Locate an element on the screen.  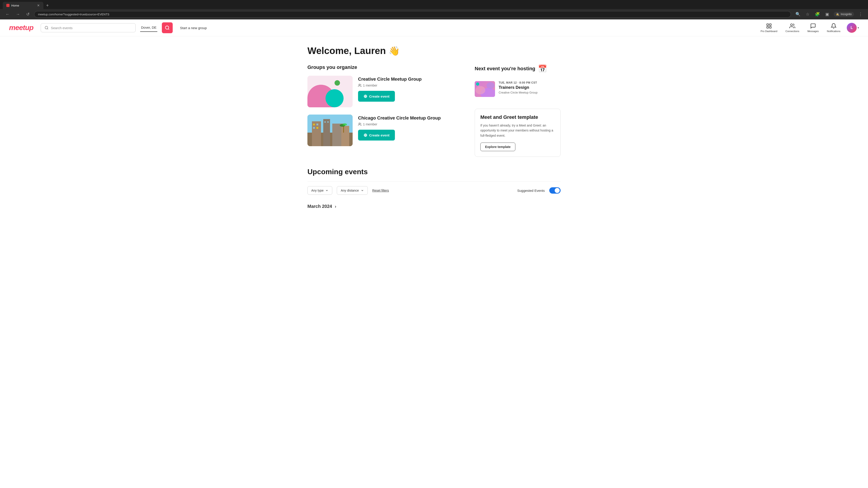
search-bar: Search events is located at coordinates (88, 28).